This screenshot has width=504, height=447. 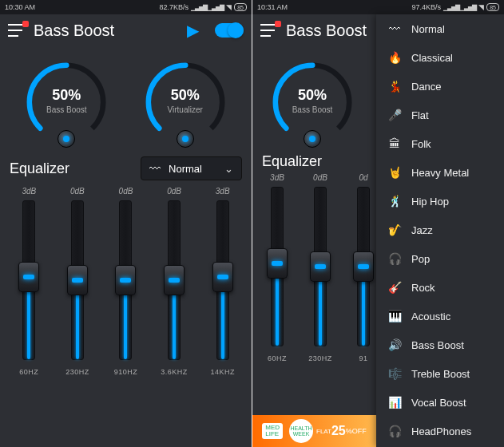 I want to click on preset-label: Bass Boost, so click(x=438, y=345).